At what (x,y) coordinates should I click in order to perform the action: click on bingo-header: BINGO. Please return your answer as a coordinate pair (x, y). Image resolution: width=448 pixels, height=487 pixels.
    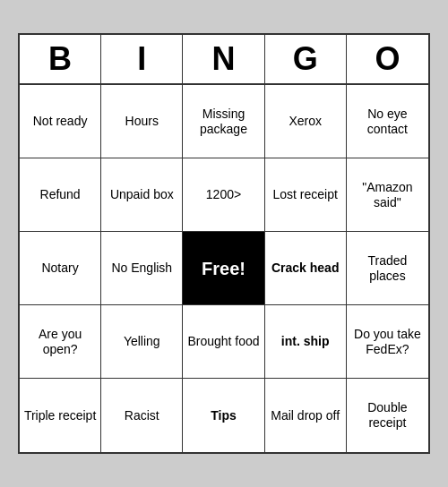
    Looking at the image, I should click on (224, 60).